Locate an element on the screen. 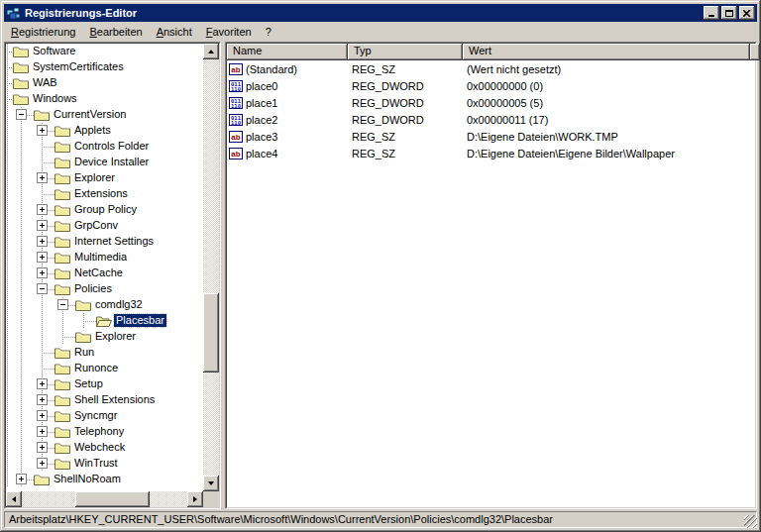 This screenshot has height=532, width=761. value-name: place4 is located at coordinates (262, 154).